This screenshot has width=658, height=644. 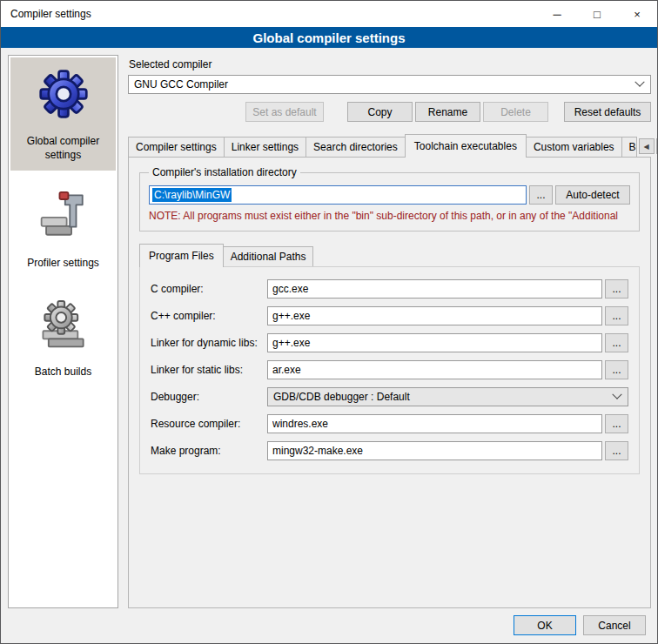 What do you see at coordinates (209, 424) in the screenshot?
I see `field-label: Resource compiler:` at bounding box center [209, 424].